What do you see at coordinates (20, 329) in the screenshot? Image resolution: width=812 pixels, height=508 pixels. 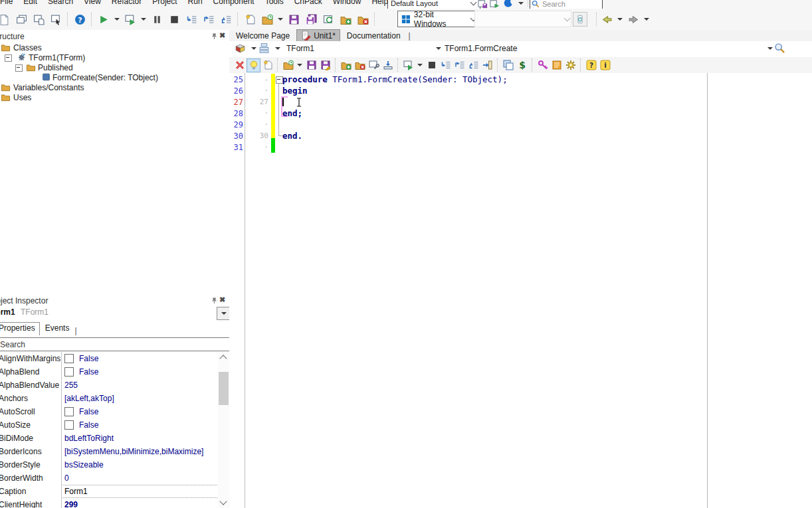 I see `tab-properties: Properties` at bounding box center [20, 329].